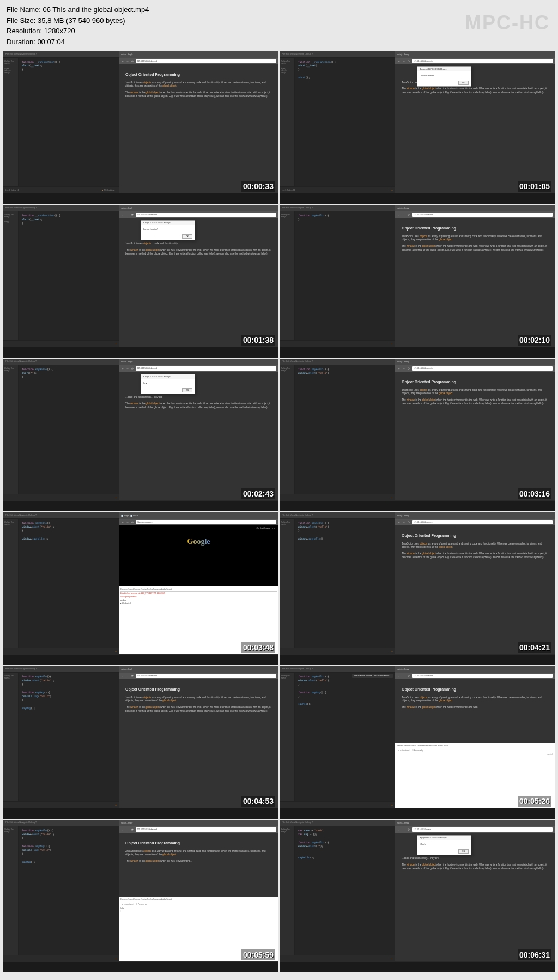  What do you see at coordinates (258, 186) in the screenshot?
I see `timestamp: 00:00:33` at bounding box center [258, 186].